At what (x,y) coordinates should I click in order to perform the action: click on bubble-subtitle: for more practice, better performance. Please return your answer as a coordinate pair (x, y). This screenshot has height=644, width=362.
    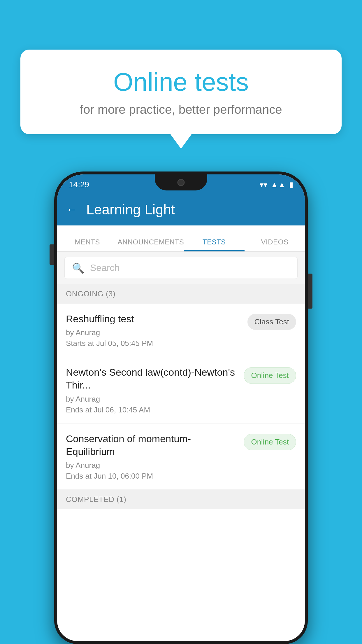
    Looking at the image, I should click on (181, 110).